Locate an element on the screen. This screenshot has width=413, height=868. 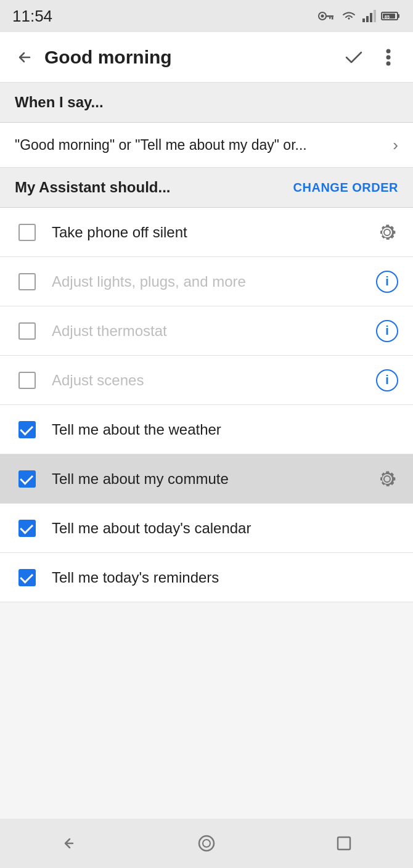
trigger-phrase-row: "Good morning" or "Tell me about my day"… is located at coordinates (206, 145).